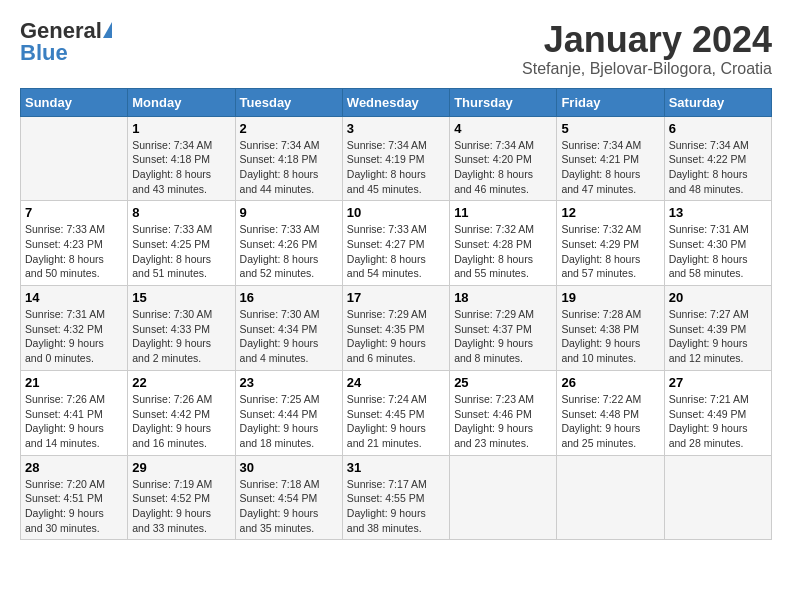 The height and width of the screenshot is (612, 792). What do you see at coordinates (396, 412) in the screenshot?
I see `calendar-week-row: 21Sunrise: 7:26 AMSunset: 4:41 PMDayligh…` at bounding box center [396, 412].